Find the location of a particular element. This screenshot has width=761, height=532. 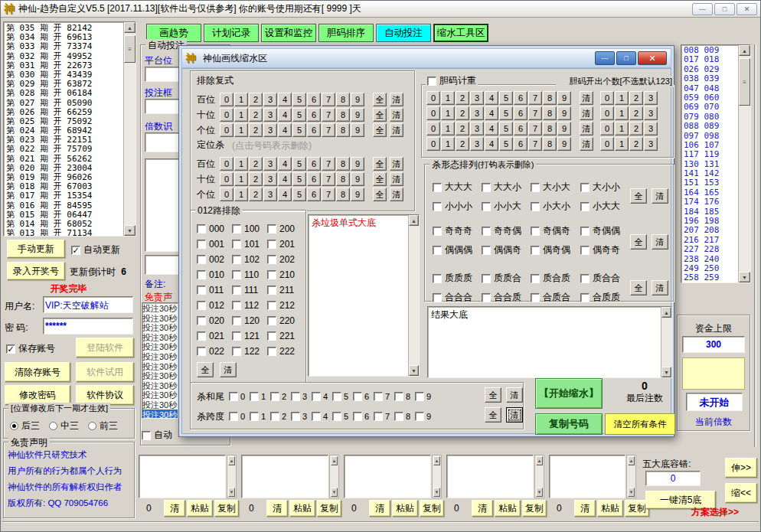

draw-history-item: 第 014 期 开 68052 is located at coordinates (70, 223).